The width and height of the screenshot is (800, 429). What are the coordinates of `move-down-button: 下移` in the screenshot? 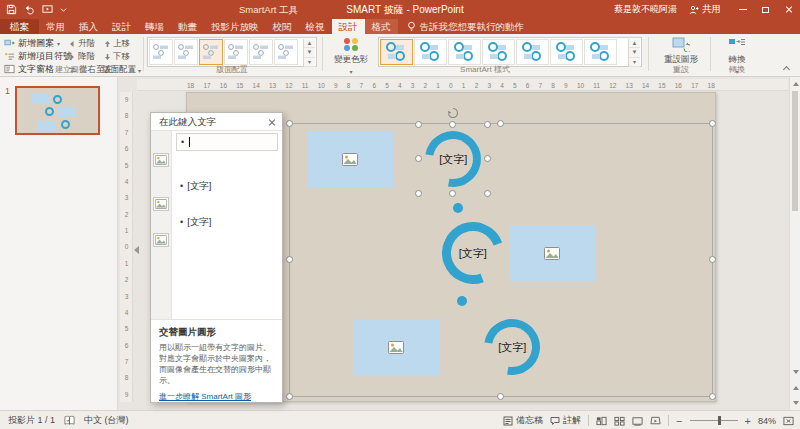 It's located at (117, 57).